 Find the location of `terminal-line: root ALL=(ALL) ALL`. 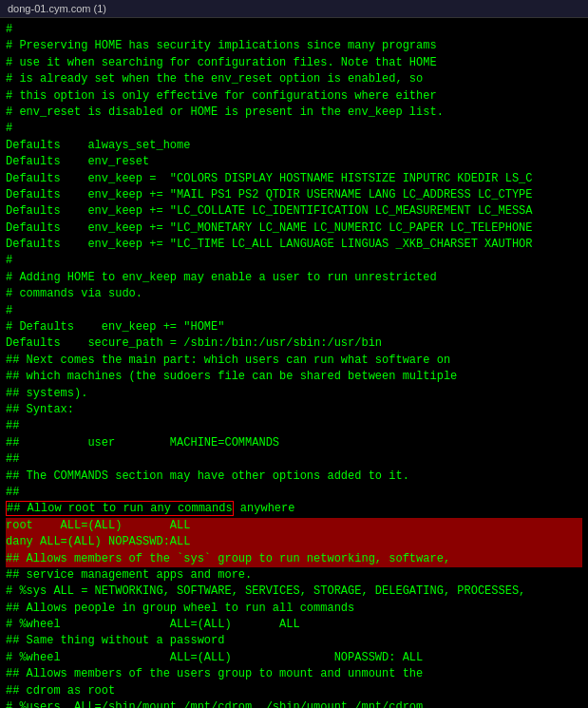

terminal-line: root ALL=(ALL) ALL is located at coordinates (294, 526).